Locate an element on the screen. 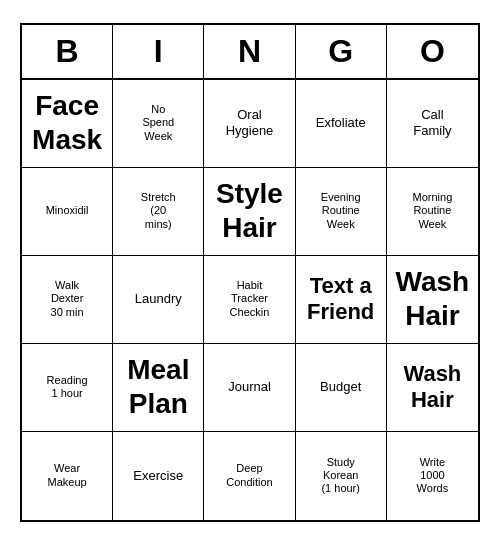 This screenshot has height=544, width=500. bingo-cell: FaceMask is located at coordinates (68, 124).